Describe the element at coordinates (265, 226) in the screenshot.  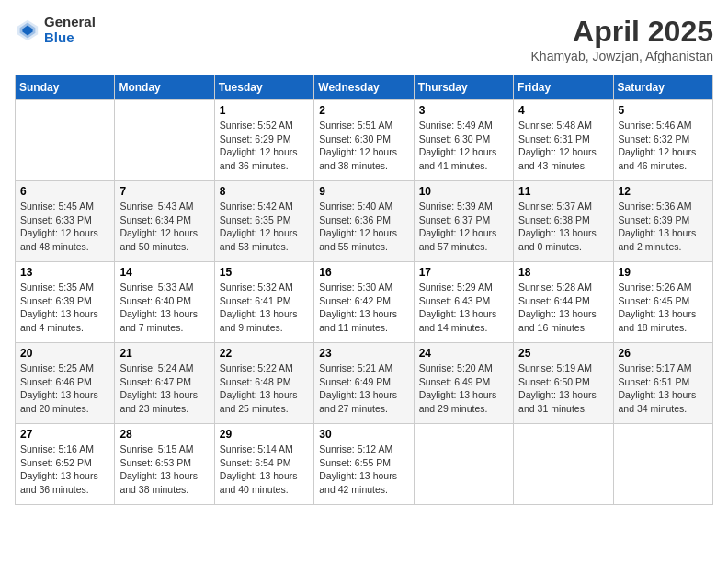
I see `day-info: Sunrise: 5:42 AMSunset: 6:35 PMDaylight:…` at that location.